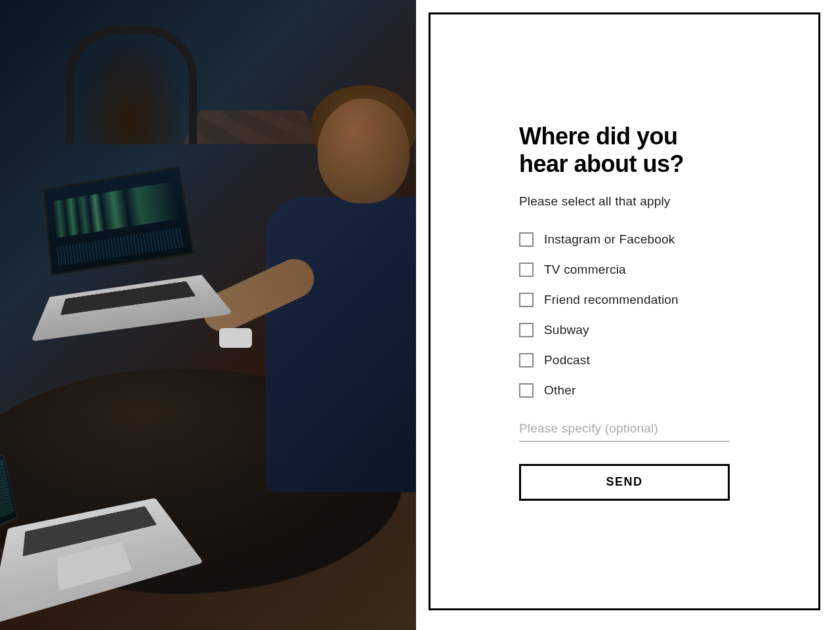  Describe the element at coordinates (625, 482) in the screenshot. I see `send-button: SEND` at that location.